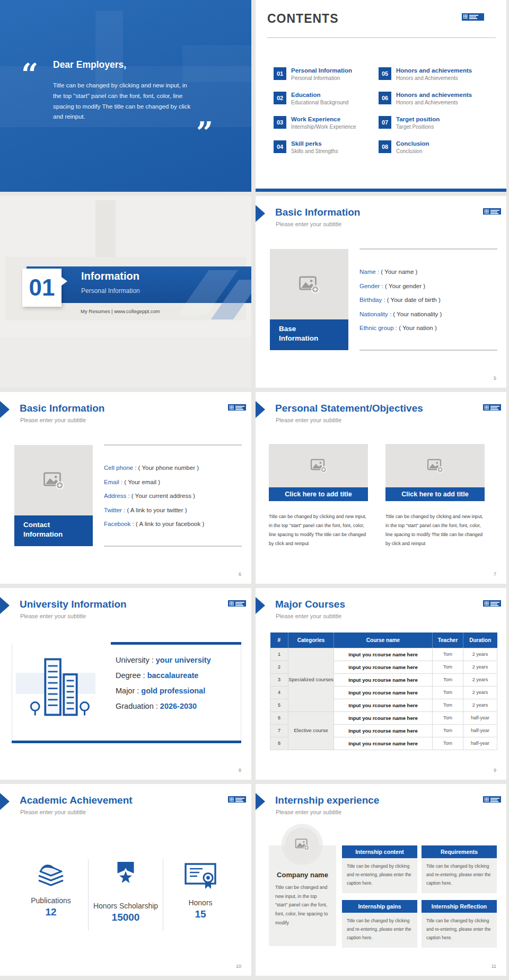  What do you see at coordinates (380, 852) in the screenshot?
I see `card-header: Internship content` at bounding box center [380, 852].